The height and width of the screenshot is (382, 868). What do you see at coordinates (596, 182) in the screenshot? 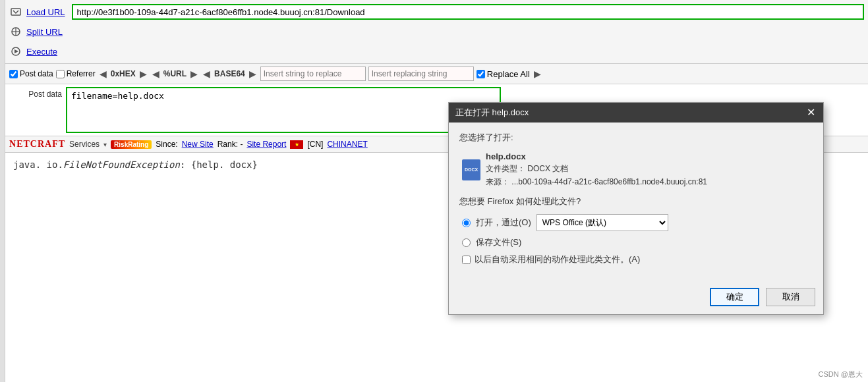
I see `file-source: 来源： ...b00-109a-44d7-a21c-6acf80e6ffb1.n…` at bounding box center [596, 182].